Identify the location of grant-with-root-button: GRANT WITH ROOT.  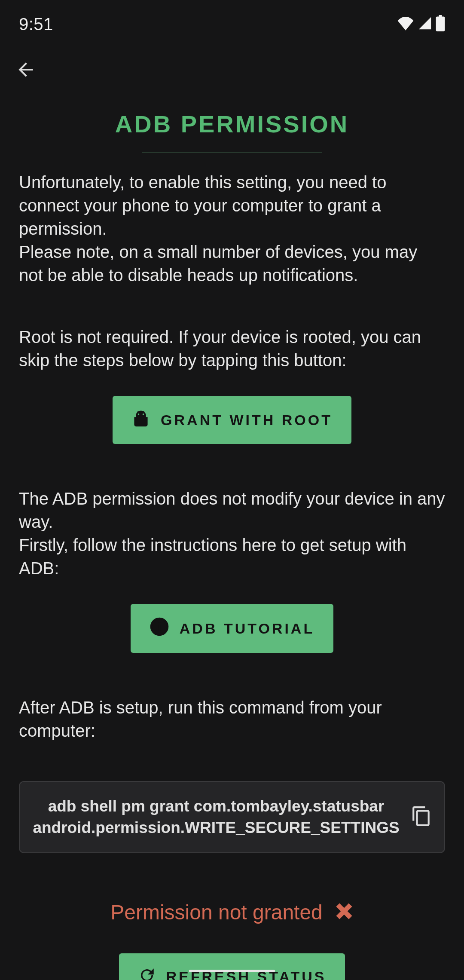
(232, 420).